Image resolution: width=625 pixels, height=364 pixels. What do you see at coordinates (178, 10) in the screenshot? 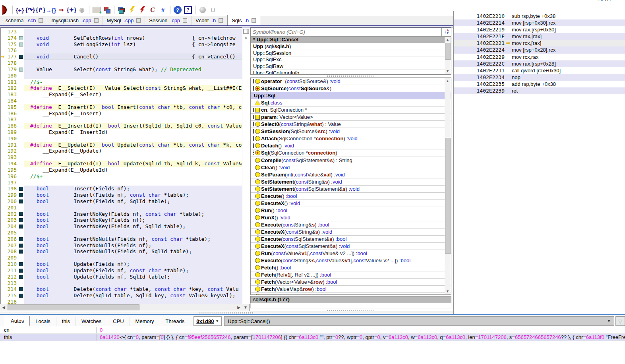
I see `help-circle-icon: ?` at bounding box center [178, 10].